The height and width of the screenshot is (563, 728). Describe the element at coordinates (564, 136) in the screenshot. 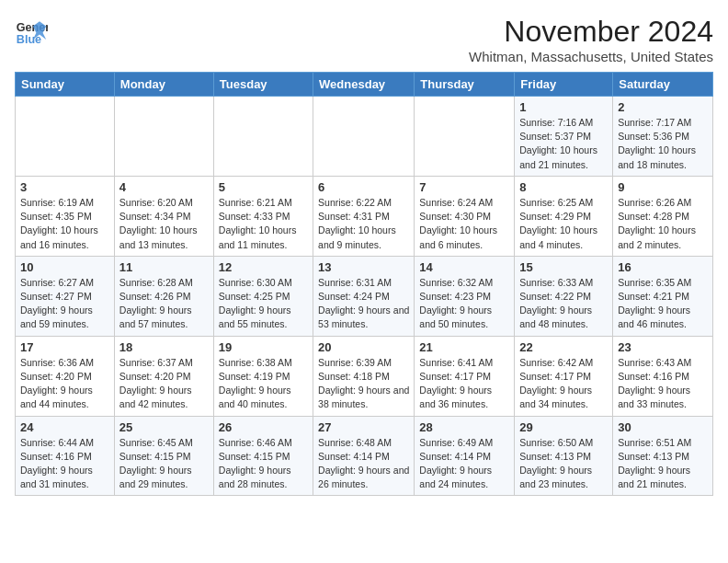

I see `day-cell: 1Sunrise: 7:16 AM Sunset: 5:37 PM Daylig…` at that location.